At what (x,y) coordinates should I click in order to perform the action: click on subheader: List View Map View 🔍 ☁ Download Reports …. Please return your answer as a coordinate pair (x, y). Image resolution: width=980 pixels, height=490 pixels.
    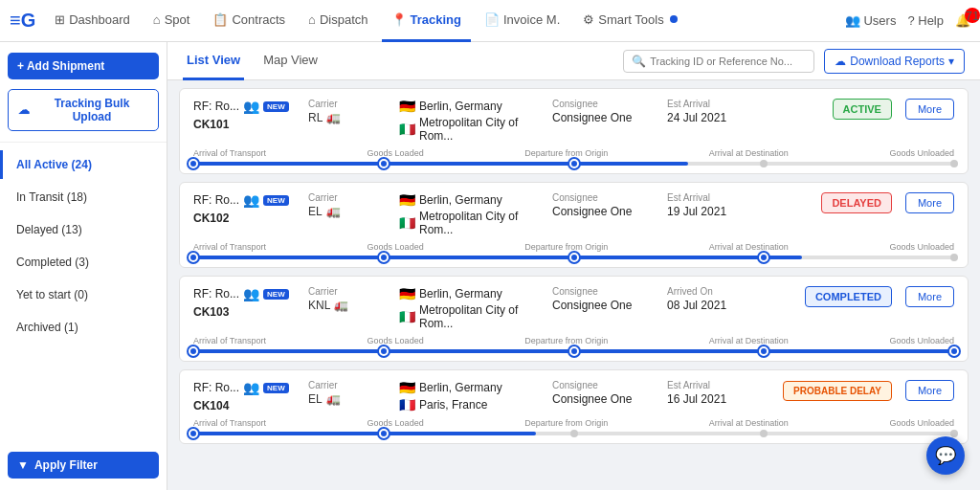
    Looking at the image, I should click on (574, 61).